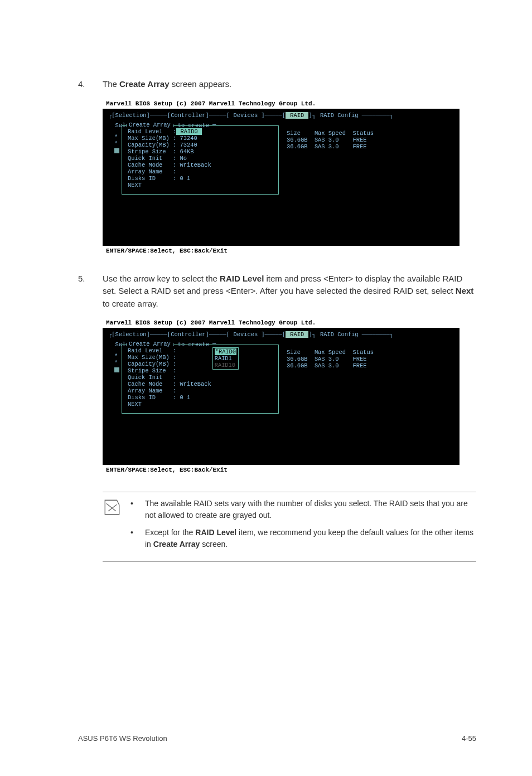 The width and height of the screenshot is (532, 776). Describe the element at coordinates (225, 352) in the screenshot. I see `option-raid0: *RAID0` at that location.